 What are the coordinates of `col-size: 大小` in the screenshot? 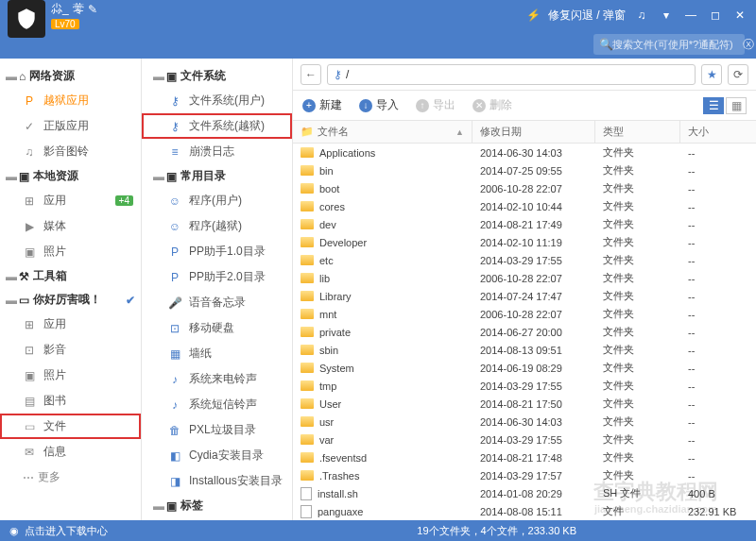 It's located at (718, 132).